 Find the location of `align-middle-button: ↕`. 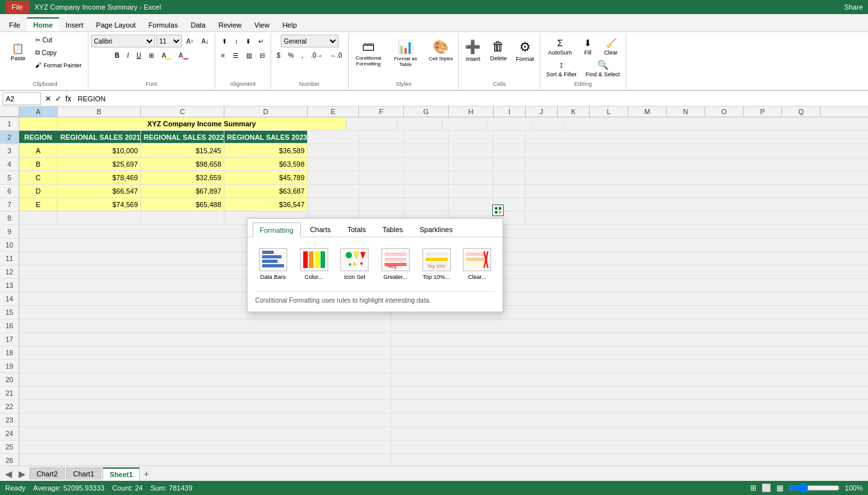

align-middle-button: ↕ is located at coordinates (236, 41).